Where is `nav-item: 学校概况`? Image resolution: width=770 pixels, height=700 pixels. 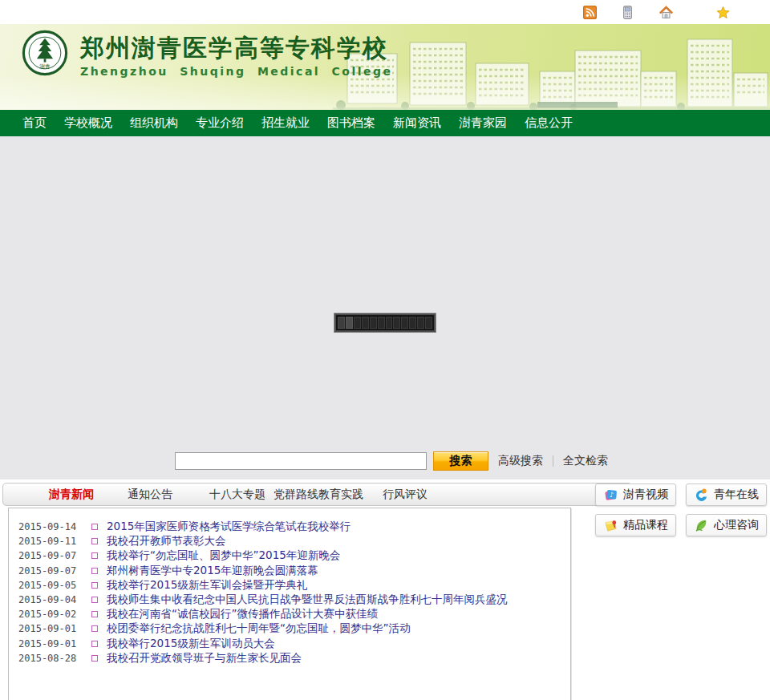 nav-item: 学校概况 is located at coordinates (88, 123).